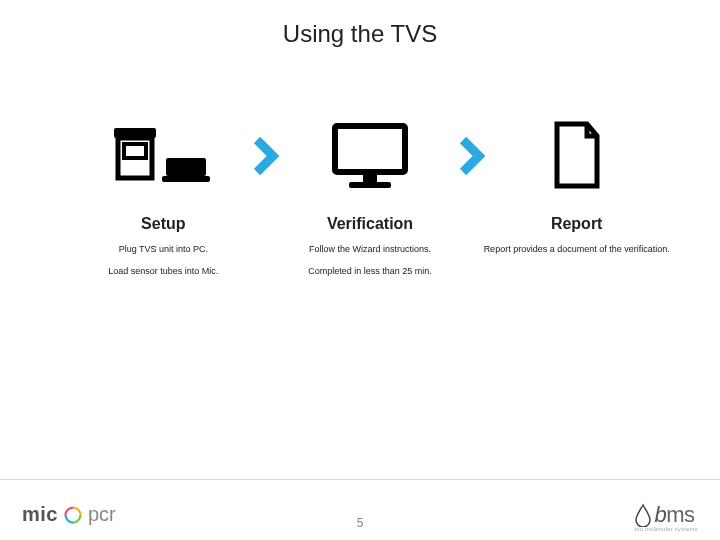 The height and width of the screenshot is (540, 720). Describe the element at coordinates (164, 250) in the screenshot. I see `step-column: Setup Plug TVS unit into PC. Load sensor…` at that location.